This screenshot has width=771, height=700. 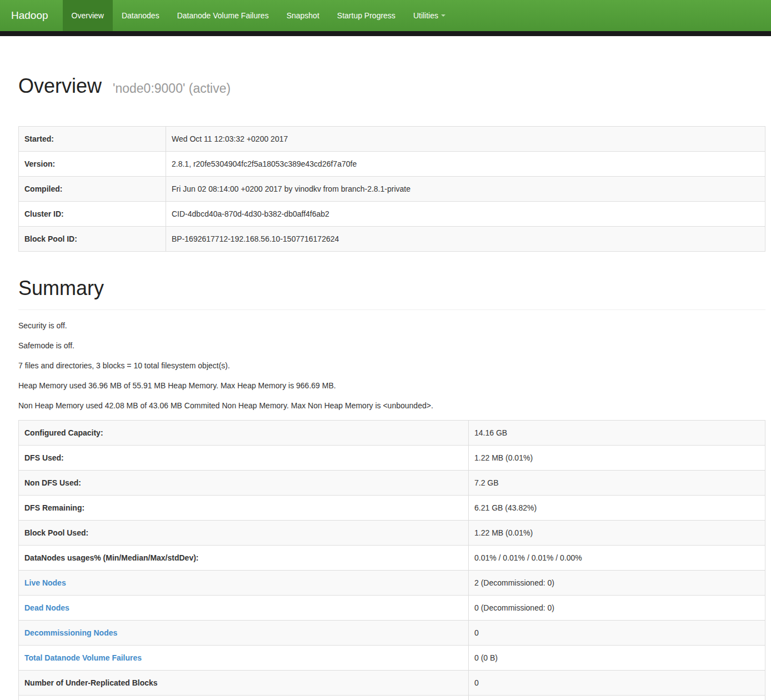 I want to click on nav-tab-datanodes: Datanodes, so click(x=141, y=16).